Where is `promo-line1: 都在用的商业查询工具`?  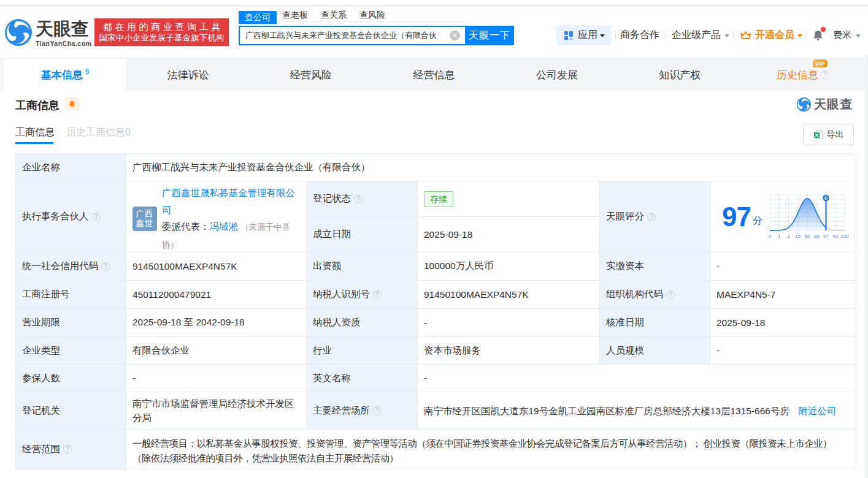 promo-line1: 都在用的商业查询工具 is located at coordinates (162, 27).